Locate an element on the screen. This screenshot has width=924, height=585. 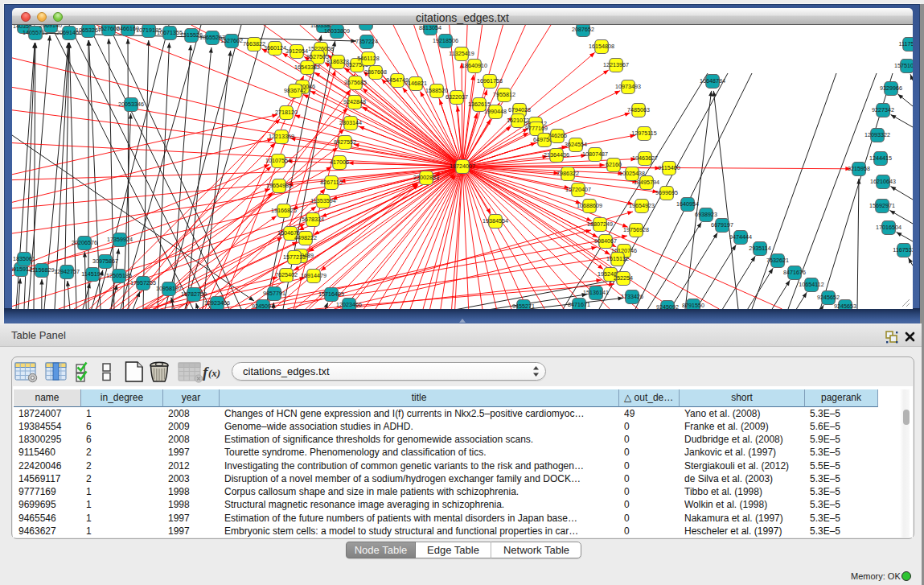
svg-text: 16648784 is located at coordinates (713, 80).